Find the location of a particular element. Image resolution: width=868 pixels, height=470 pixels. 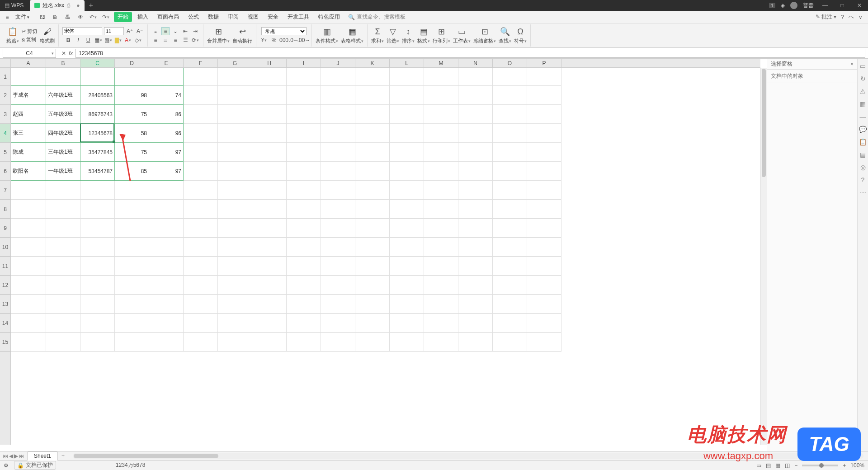

cell-H11 is located at coordinates (269, 266).